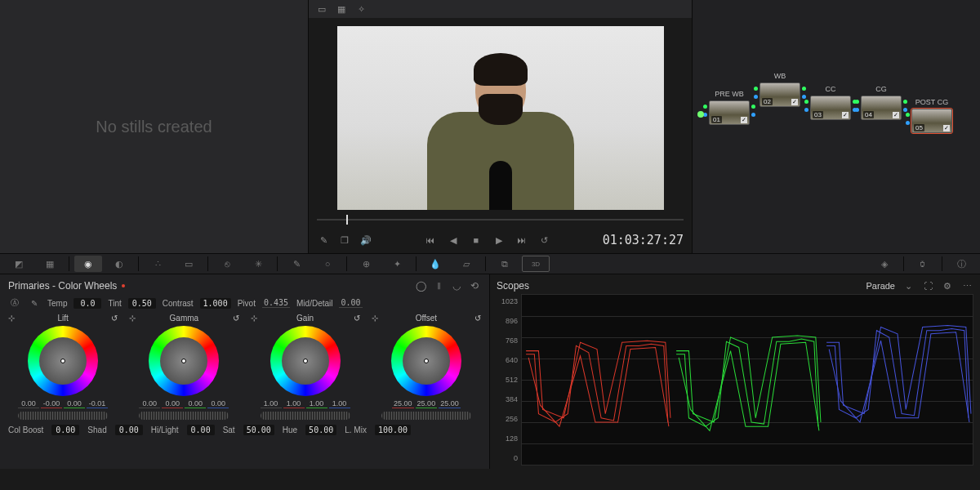  Describe the element at coordinates (513, 286) in the screenshot. I see `scopes-title: Scopes` at that location.